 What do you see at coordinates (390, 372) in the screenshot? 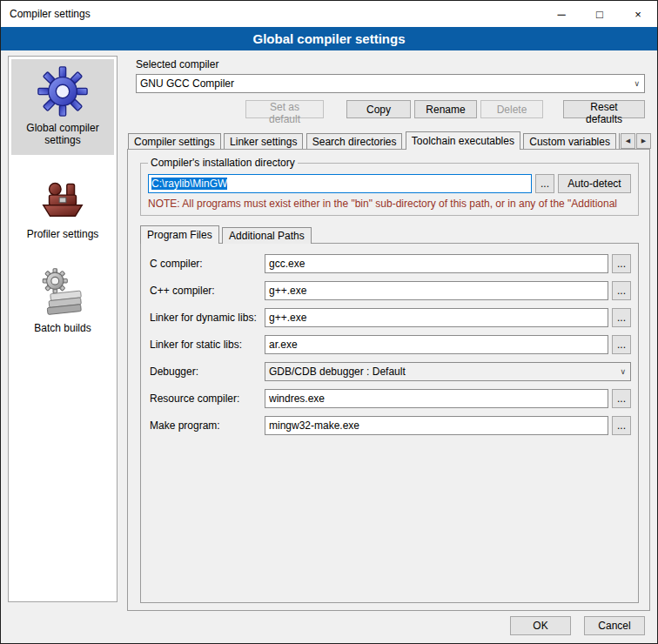
I see `field-row-debugger: Debugger: GDB/CDB debugger : Default ∨` at bounding box center [390, 372].